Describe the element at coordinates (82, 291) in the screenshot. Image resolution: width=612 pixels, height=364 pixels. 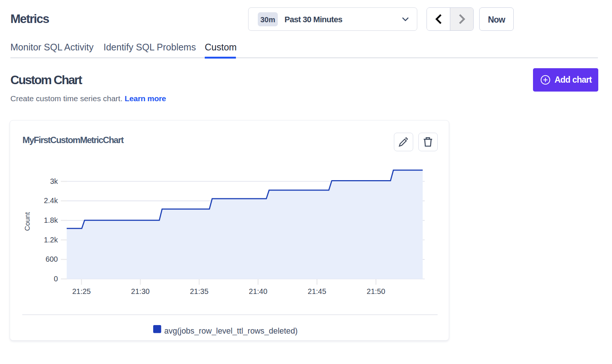
I see `svg-text: 21:25` at that location.